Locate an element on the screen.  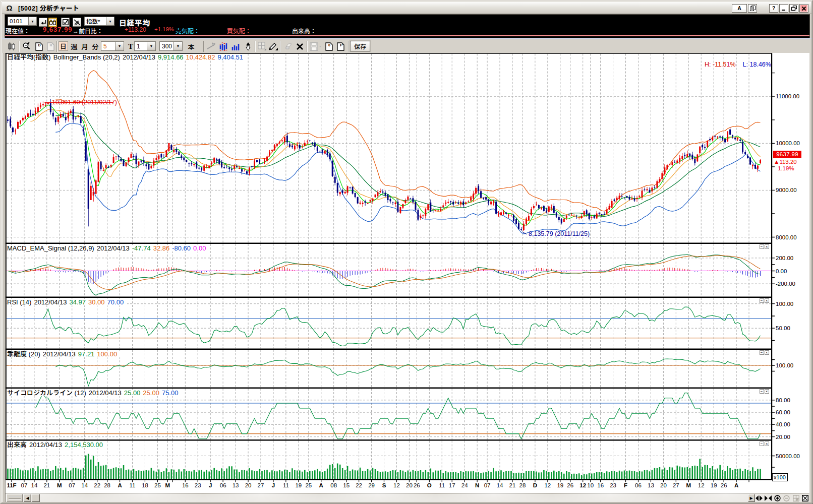
svg-text: 26 is located at coordinates (570, 485).